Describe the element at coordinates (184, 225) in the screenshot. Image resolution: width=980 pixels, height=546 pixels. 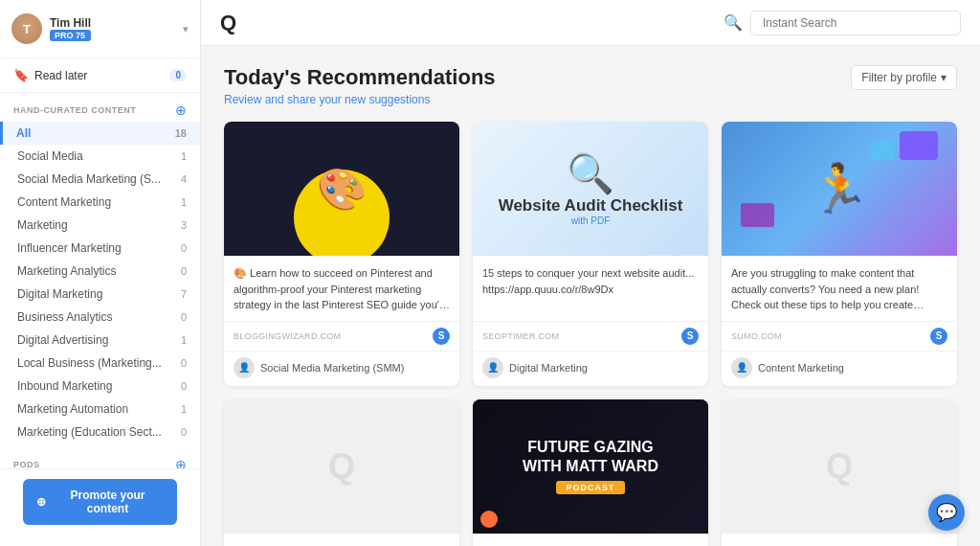
I see `nav-count: 3` at that location.